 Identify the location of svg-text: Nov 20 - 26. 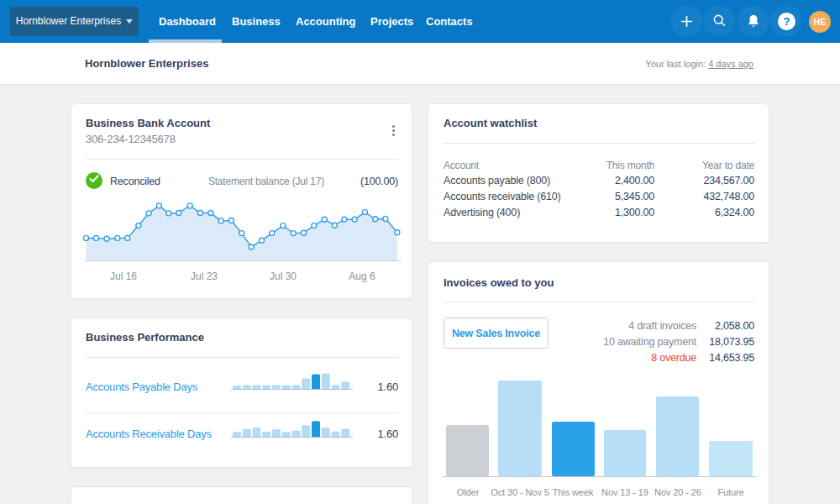
(678, 492).